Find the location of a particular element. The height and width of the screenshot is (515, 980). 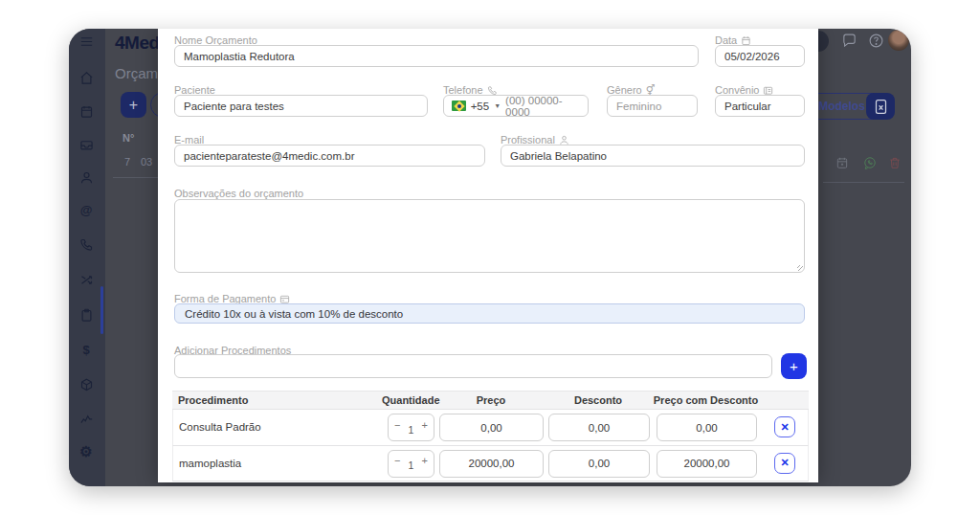

forma-pagamento-field: Crédito 10x ou à vista com 10% de descon… is located at coordinates (490, 314).